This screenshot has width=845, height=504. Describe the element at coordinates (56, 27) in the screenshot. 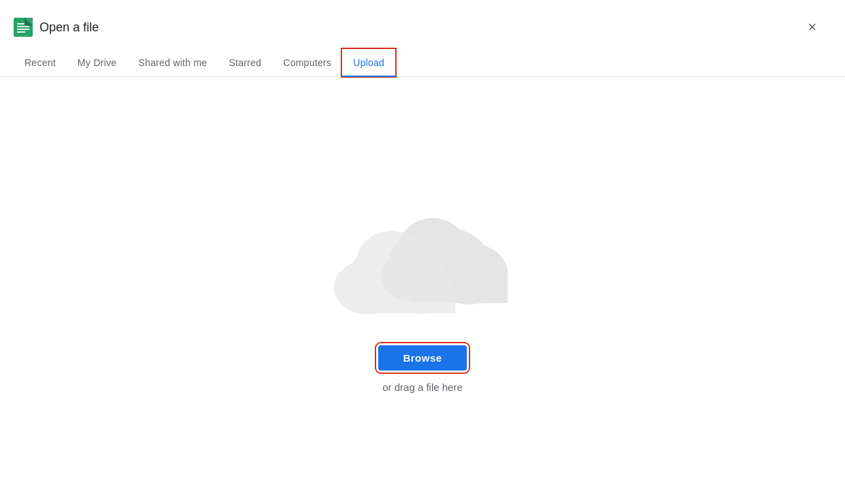

I see `header-left: Open a file` at that location.